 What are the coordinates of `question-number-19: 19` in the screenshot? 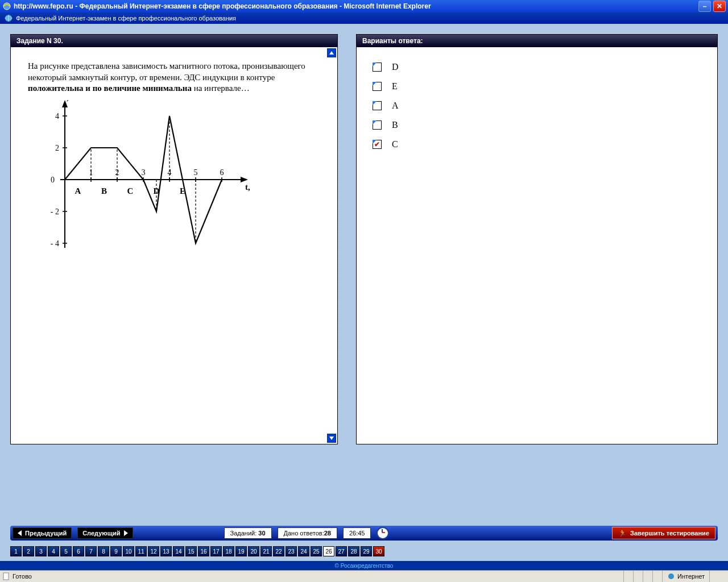 It's located at (241, 551).